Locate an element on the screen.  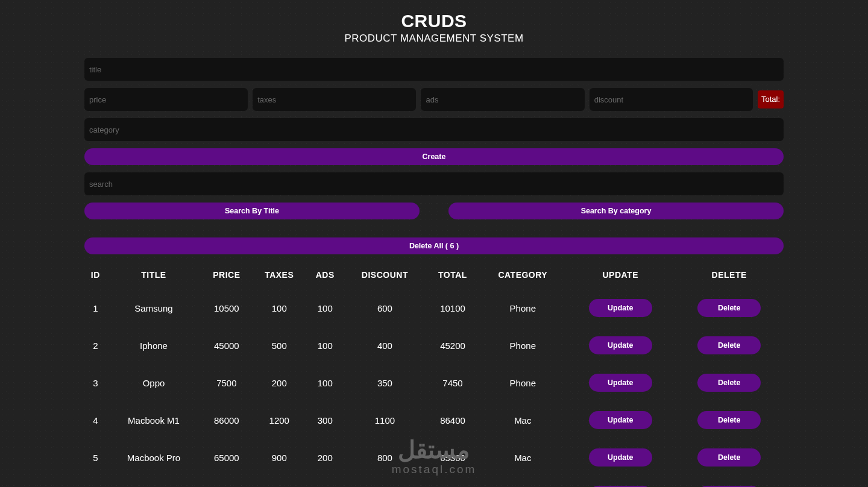
cell-discount: 1100 is located at coordinates (385, 420).